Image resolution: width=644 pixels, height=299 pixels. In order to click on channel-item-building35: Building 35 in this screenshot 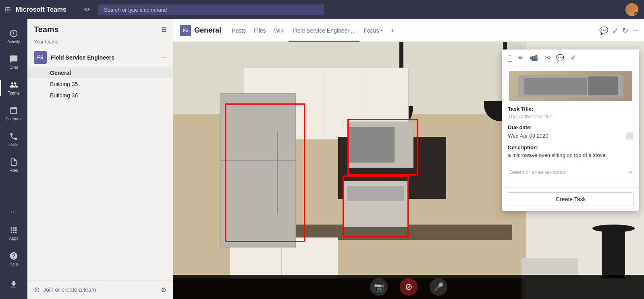, I will do `click(100, 84)`.